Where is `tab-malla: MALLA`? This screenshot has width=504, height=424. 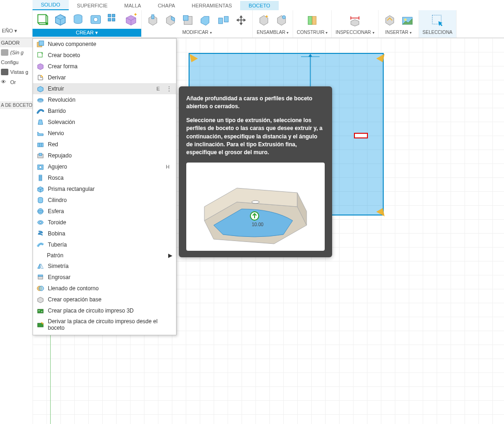 tab-malla: MALLA is located at coordinates (133, 6).